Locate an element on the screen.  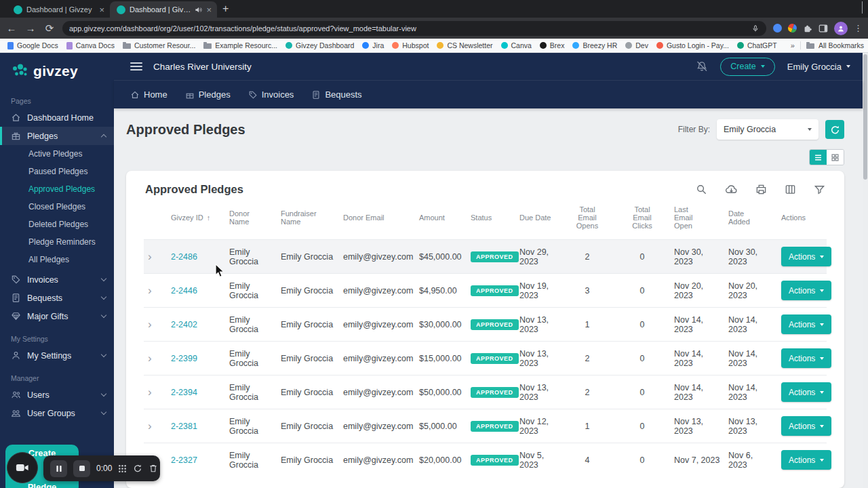
bookmark-item: CS Newsletter is located at coordinates (465, 45).